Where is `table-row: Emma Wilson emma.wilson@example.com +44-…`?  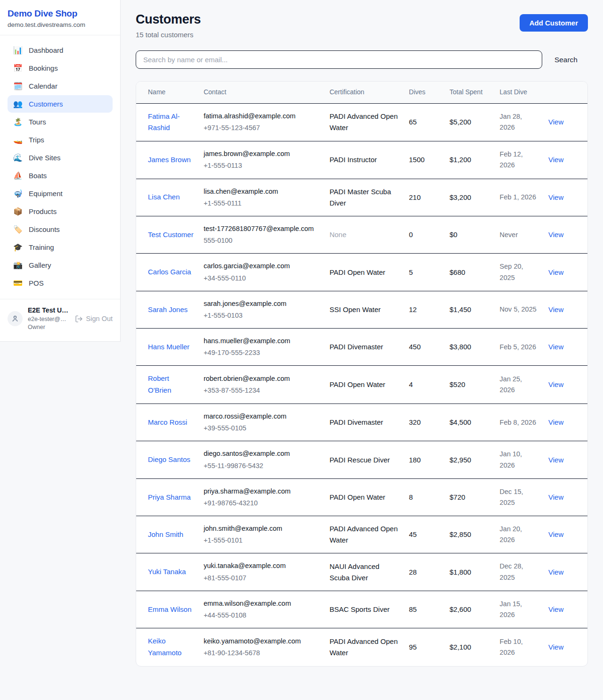
table-row: Emma Wilson emma.wilson@example.com +44-… is located at coordinates (362, 609).